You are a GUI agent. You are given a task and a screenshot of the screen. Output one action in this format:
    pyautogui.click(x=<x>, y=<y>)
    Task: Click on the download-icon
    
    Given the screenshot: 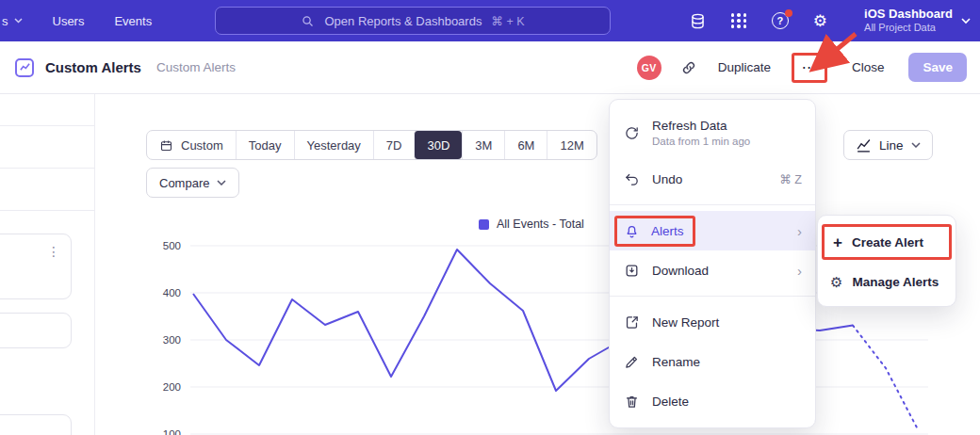 What is the action you would take?
    pyautogui.click(x=631, y=271)
    